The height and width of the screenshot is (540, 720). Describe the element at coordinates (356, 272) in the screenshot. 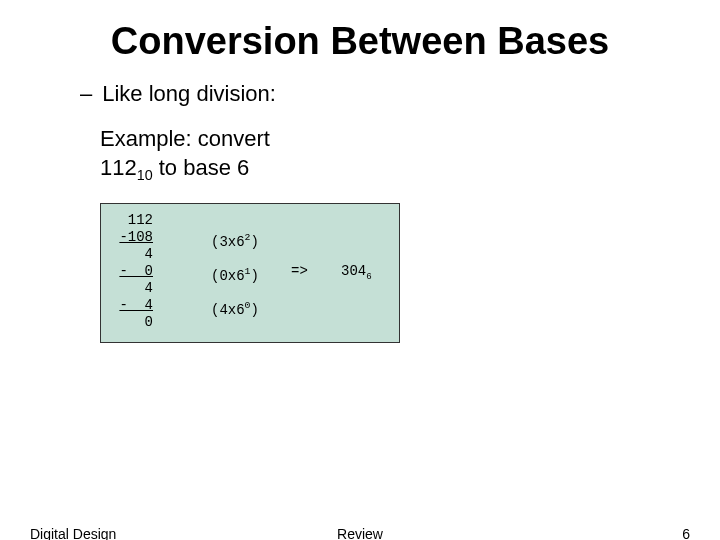

I see `calc-result: 3046` at that location.